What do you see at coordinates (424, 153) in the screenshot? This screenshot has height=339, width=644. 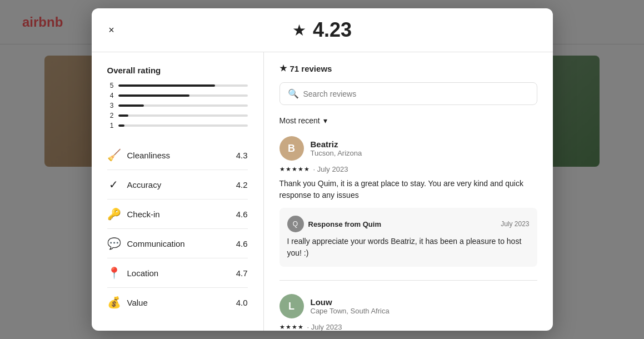 I see `reviewer-location: Tucson, Arizona` at bounding box center [424, 153].